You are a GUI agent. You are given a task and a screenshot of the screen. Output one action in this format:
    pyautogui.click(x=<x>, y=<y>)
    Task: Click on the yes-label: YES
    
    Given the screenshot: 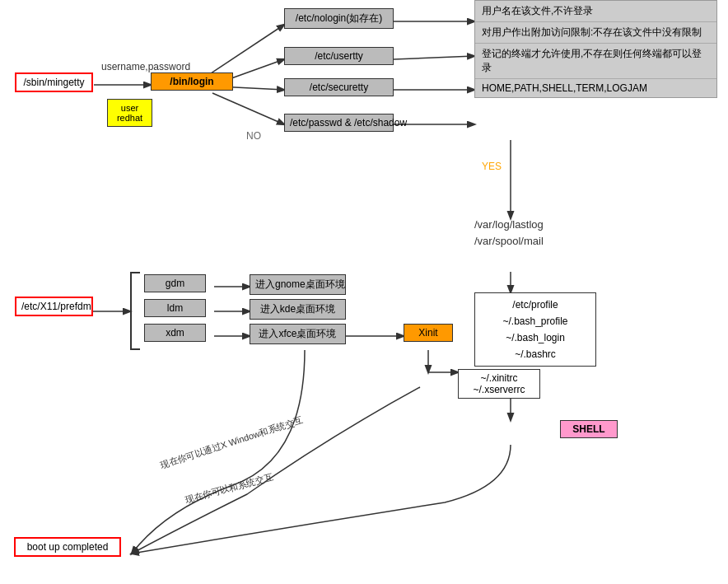 What is the action you would take?
    pyautogui.click(x=492, y=166)
    